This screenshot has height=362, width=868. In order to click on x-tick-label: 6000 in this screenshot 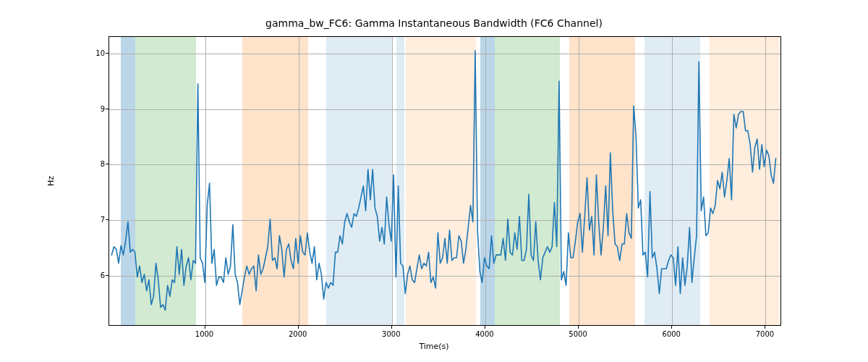, I will do `click(671, 334)`.